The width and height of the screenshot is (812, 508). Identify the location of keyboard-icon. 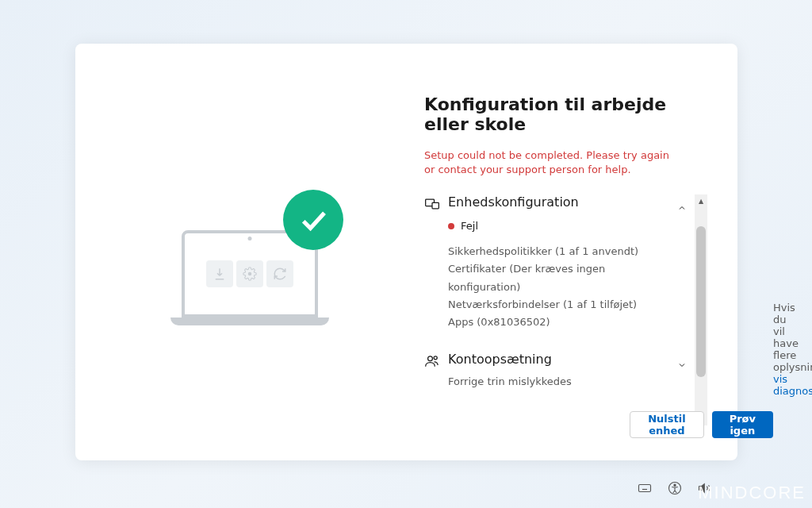
(645, 490).